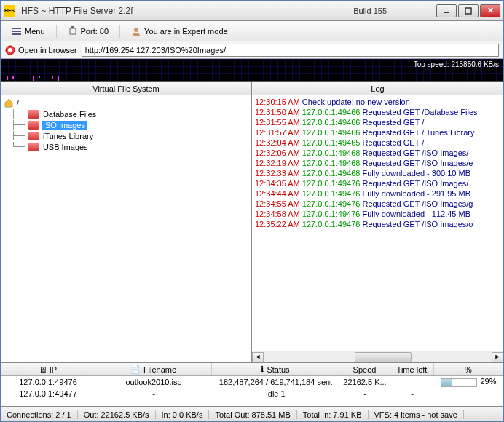 This screenshot has height=422, width=504. Describe the element at coordinates (41, 50) in the screenshot. I see `open-browser-button: Open in browser` at that location.